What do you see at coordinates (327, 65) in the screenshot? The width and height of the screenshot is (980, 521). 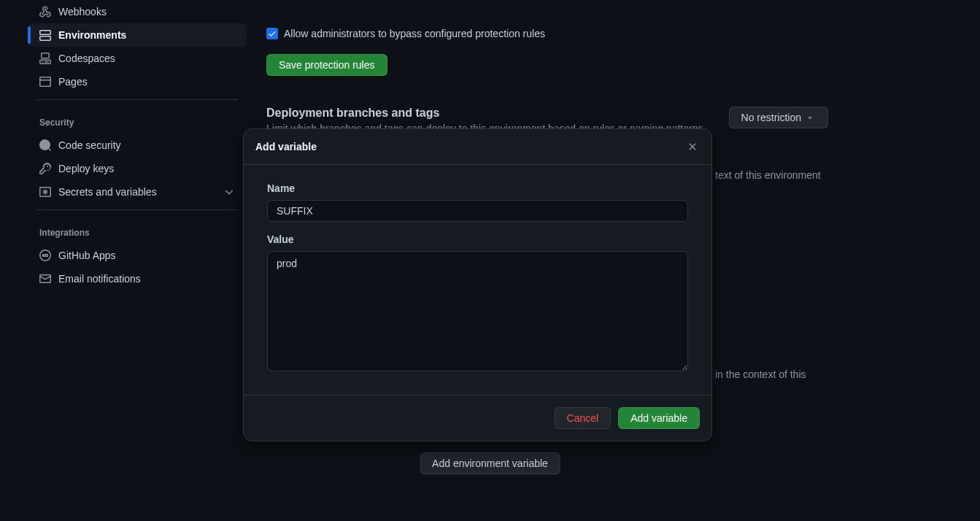 I see `save-protection-rules-button: Save protection rules` at bounding box center [327, 65].